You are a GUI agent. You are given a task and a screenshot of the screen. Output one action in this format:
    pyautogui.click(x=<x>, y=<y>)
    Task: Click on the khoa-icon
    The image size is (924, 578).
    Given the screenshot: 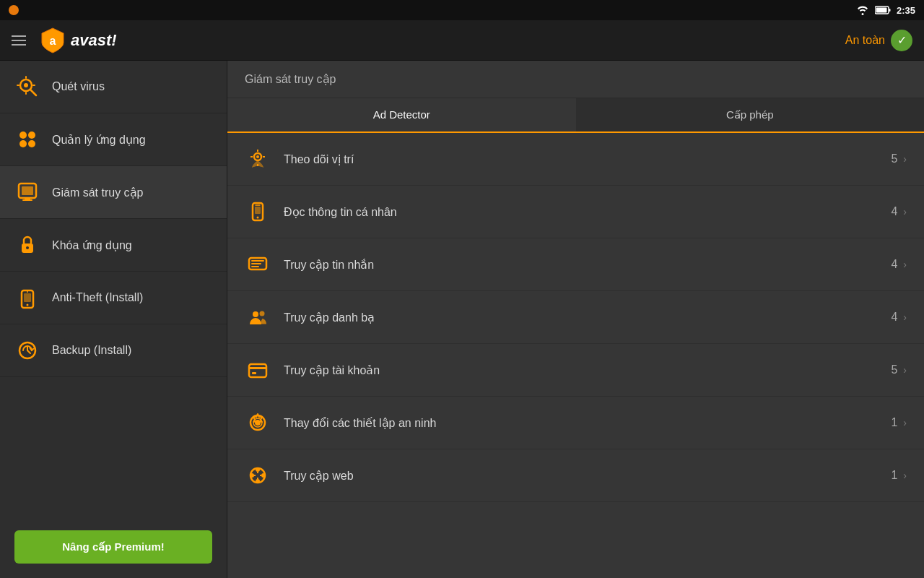 What is the action you would take?
    pyautogui.click(x=27, y=245)
    